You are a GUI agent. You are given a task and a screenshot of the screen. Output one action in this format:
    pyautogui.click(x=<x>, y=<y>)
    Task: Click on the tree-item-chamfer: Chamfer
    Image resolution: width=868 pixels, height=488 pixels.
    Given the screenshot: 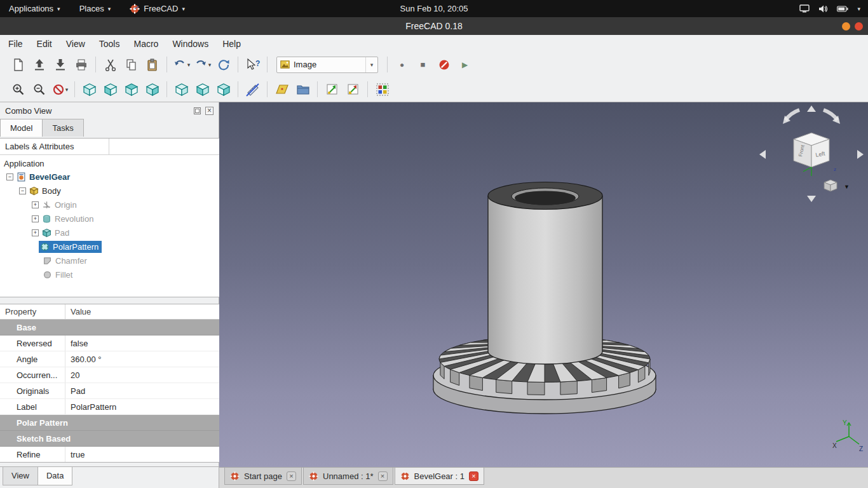 What is the action you would take?
    pyautogui.click(x=109, y=261)
    